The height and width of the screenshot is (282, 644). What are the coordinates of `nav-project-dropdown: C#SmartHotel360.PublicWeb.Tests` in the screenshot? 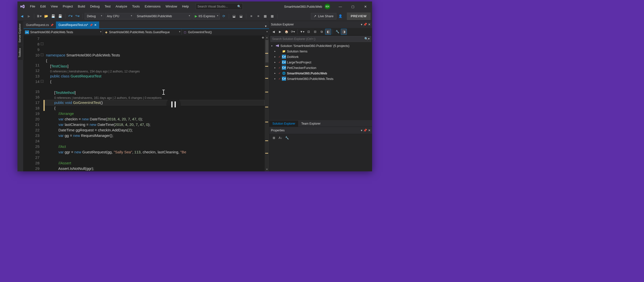 It's located at (63, 32).